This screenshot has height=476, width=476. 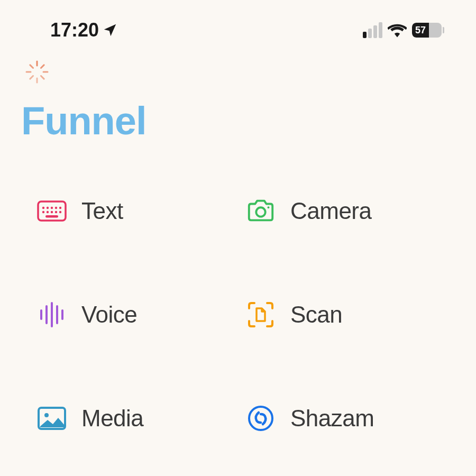 I want to click on voice-wave-icon, so click(x=52, y=315).